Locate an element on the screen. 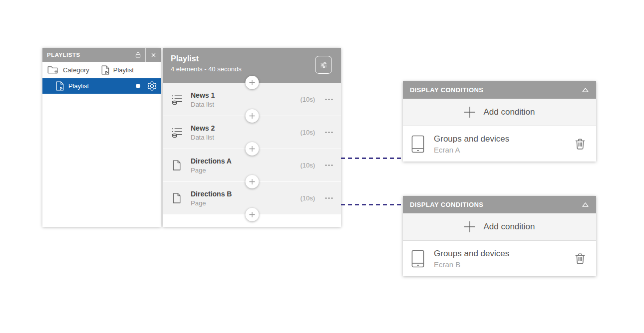 The image size is (644, 333). playlist-tree-item-label: Playlist is located at coordinates (102, 86).